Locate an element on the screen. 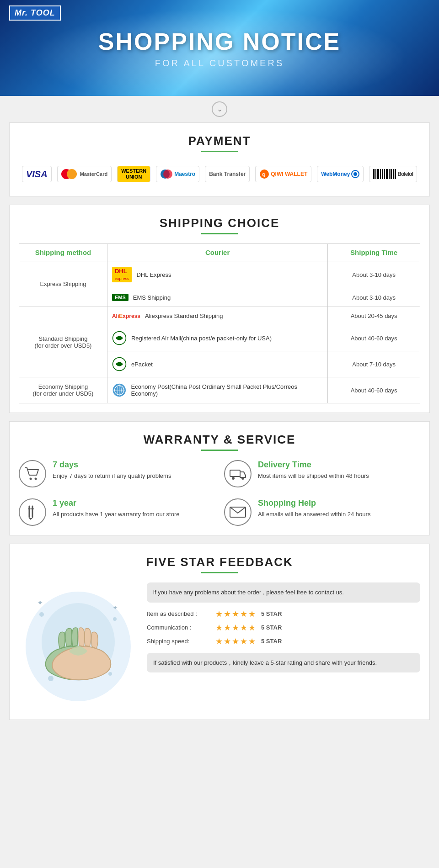 Image resolution: width=439 pixels, height=868 pixels. cart-svg is located at coordinates (32, 474).